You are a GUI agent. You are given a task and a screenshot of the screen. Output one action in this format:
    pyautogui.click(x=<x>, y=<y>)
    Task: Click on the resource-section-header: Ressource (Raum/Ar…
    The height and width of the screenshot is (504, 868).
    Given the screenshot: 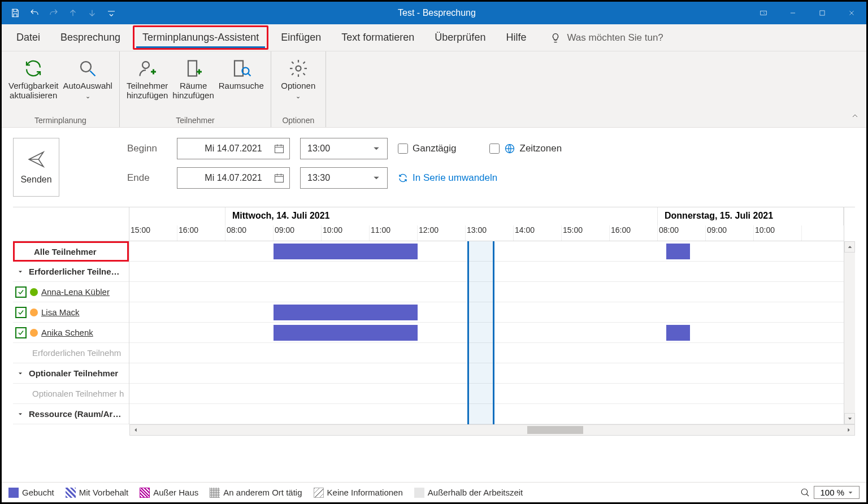 What is the action you would take?
    pyautogui.click(x=71, y=414)
    